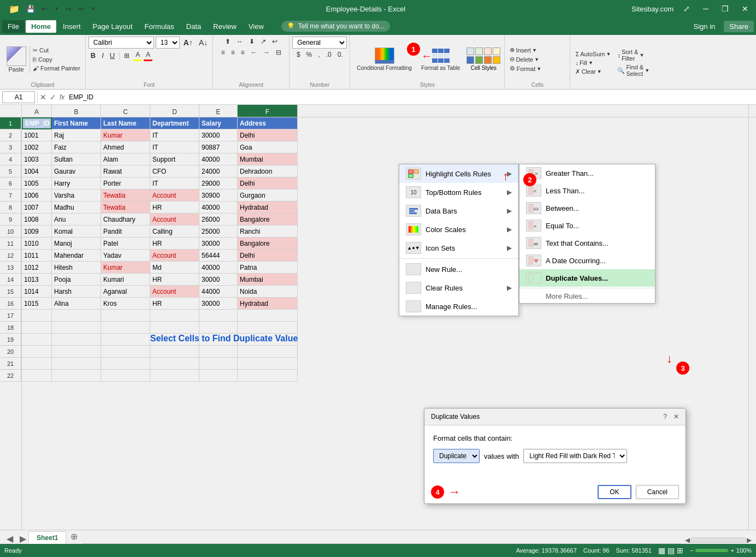 This screenshot has width=756, height=557. What do you see at coordinates (263, 42) in the screenshot?
I see `orientation-btn: ↗` at bounding box center [263, 42].